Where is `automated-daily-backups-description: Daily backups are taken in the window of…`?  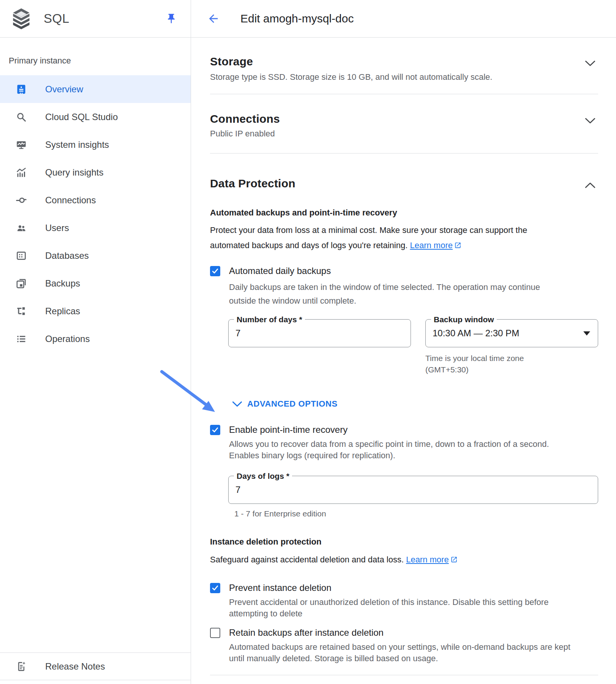 automated-daily-backups-description: Daily backups are taken in the window of… is located at coordinates (387, 294).